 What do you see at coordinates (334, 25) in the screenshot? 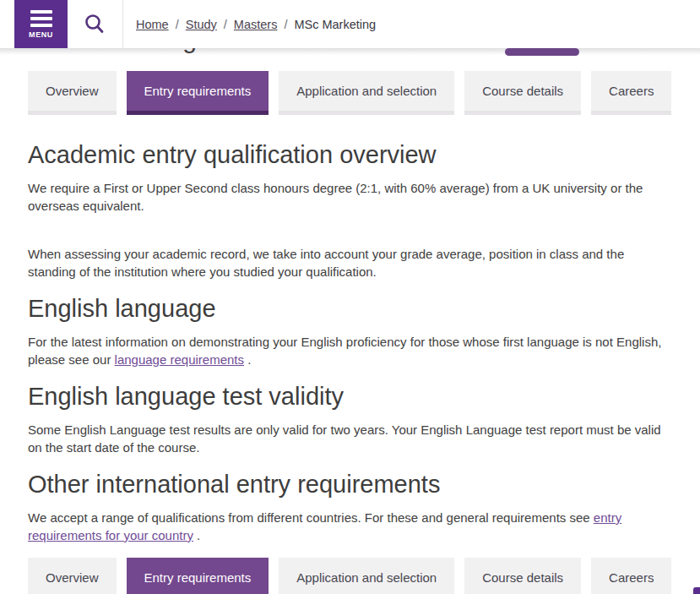
I see `breadcrumb-item-msc-marketing: MSc Marketing` at bounding box center [334, 25].